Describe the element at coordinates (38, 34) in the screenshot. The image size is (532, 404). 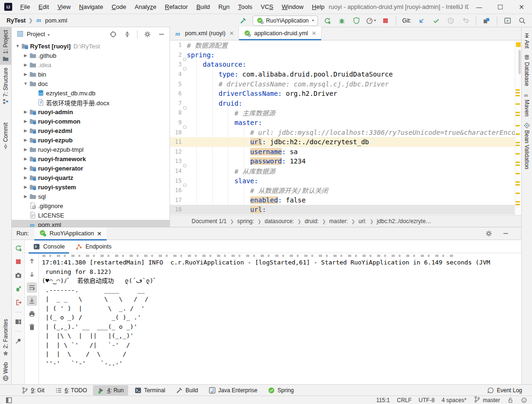
I see `project-panel-title: Project ▾` at that location.